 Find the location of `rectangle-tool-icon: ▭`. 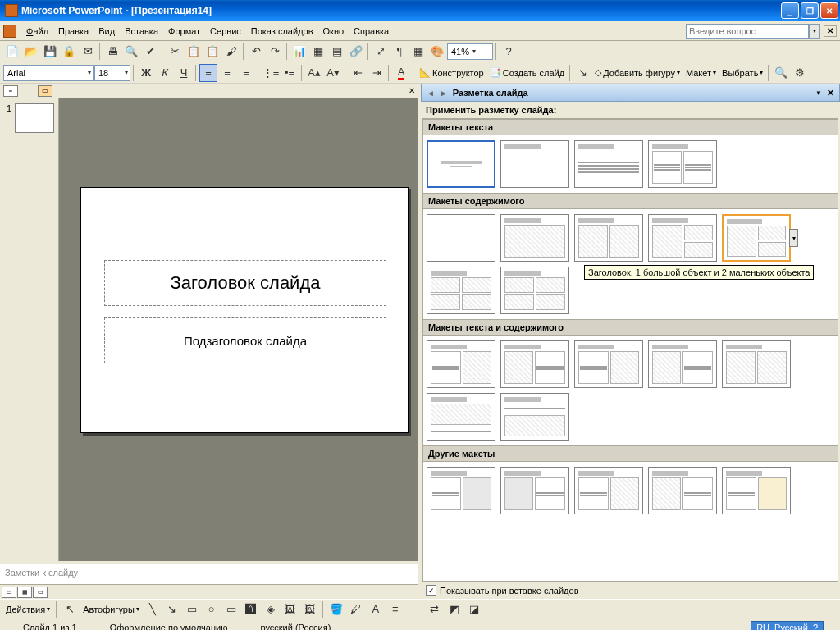

rectangle-tool-icon: ▭ is located at coordinates (192, 609).